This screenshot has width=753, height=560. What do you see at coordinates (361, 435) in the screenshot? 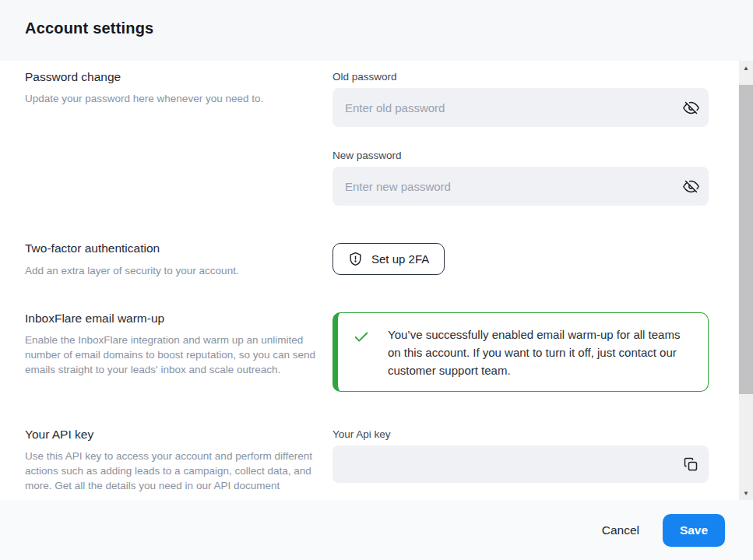
I see `api-key-field-label: Your Api key` at bounding box center [361, 435].